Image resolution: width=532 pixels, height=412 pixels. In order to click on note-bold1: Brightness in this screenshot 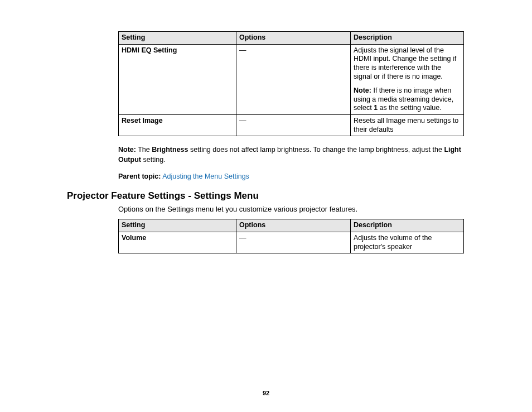, I will do `click(170, 150)`.